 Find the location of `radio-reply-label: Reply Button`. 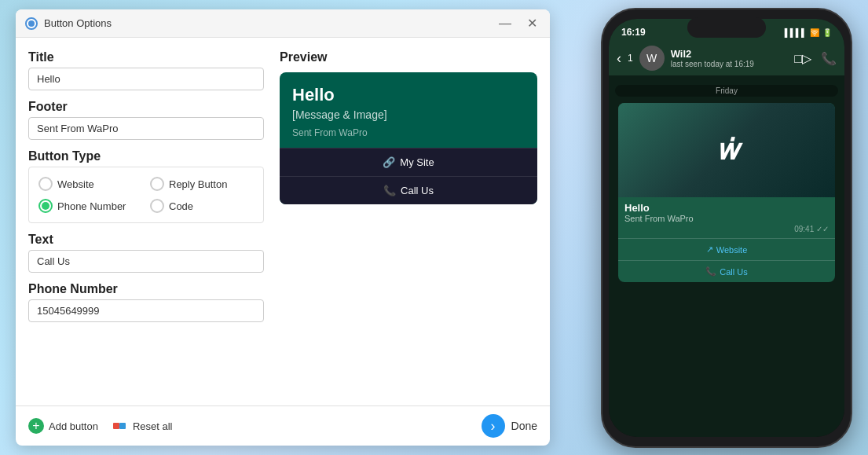

radio-reply-label: Reply Button is located at coordinates (198, 184).